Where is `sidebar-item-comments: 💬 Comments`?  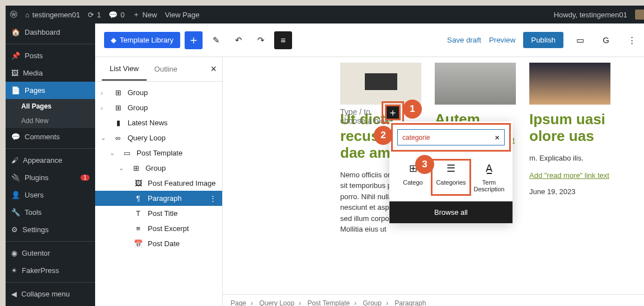 sidebar-item-comments: 💬 Comments is located at coordinates (50, 136).